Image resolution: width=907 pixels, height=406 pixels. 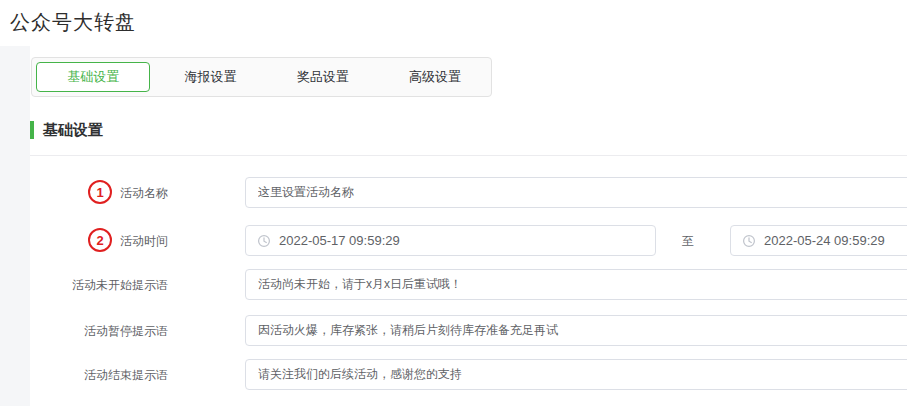 What do you see at coordinates (340, 240) in the screenshot?
I see `start-time-value: 2022-05-17 09:59:29` at bounding box center [340, 240].